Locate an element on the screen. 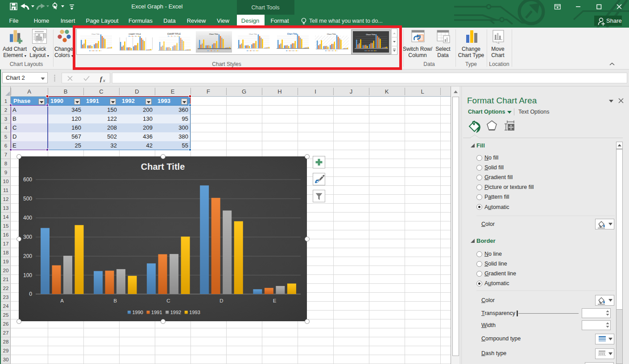 The width and height of the screenshot is (629, 364). svg-text: 1992 is located at coordinates (176, 312).